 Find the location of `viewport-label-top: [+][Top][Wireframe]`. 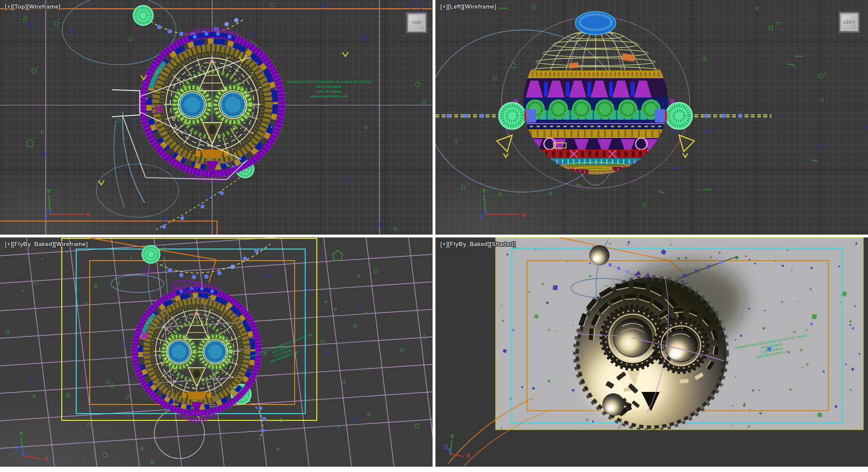

viewport-label-top: [+][Top][Wireframe] is located at coordinates (33, 7).